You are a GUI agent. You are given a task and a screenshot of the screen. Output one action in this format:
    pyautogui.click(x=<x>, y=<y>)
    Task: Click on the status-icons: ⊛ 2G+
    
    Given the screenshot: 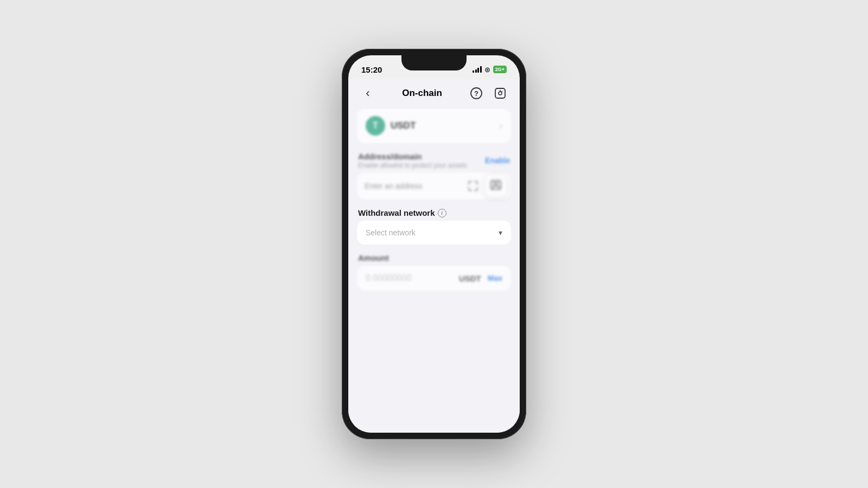 What is the action you would take?
    pyautogui.click(x=489, y=69)
    